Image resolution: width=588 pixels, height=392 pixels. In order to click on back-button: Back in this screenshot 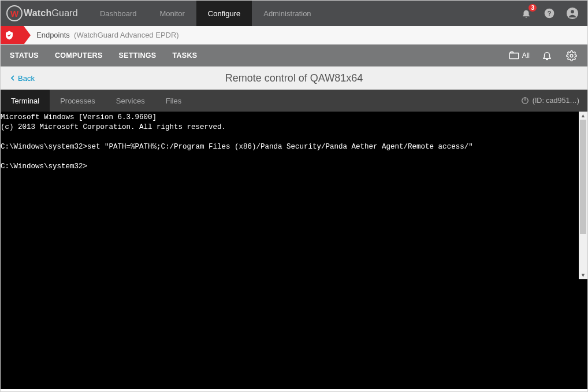, I will do `click(22, 79)`.